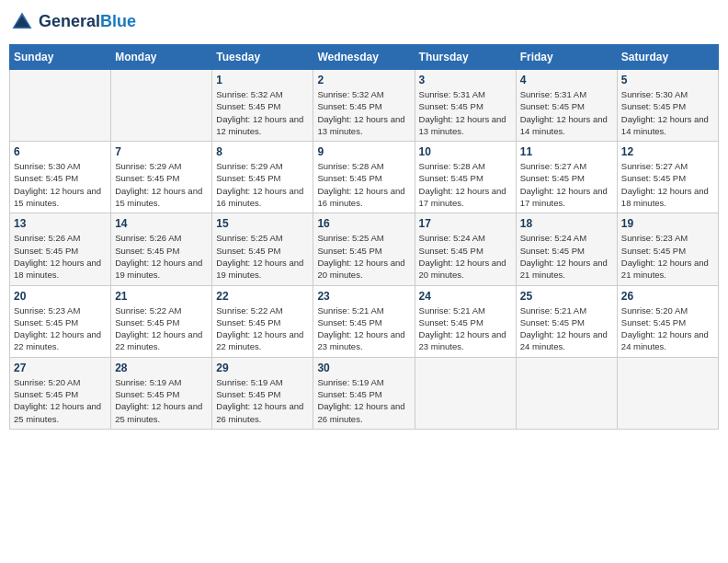 This screenshot has height=563, width=728. I want to click on calendar-cell: 26Sunrise: 5:20 AMSunset: 5:45 PMDayligh…, so click(667, 321).